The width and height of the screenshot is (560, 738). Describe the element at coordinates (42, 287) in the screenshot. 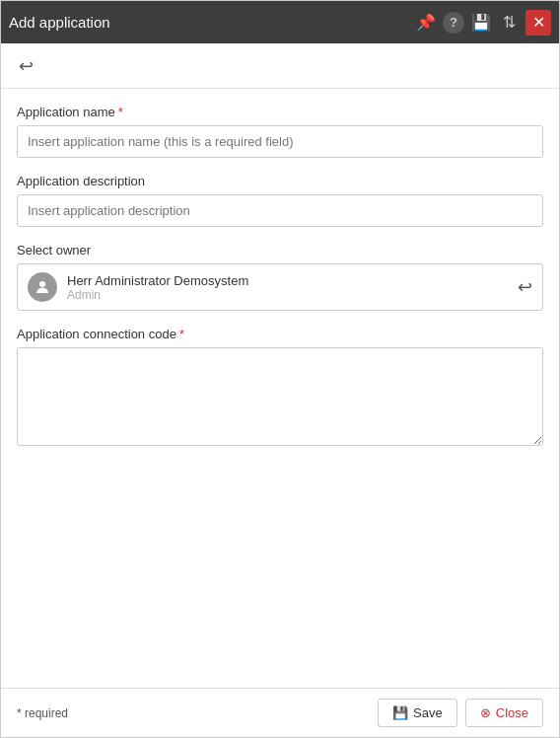

I see `owner-avatar` at that location.